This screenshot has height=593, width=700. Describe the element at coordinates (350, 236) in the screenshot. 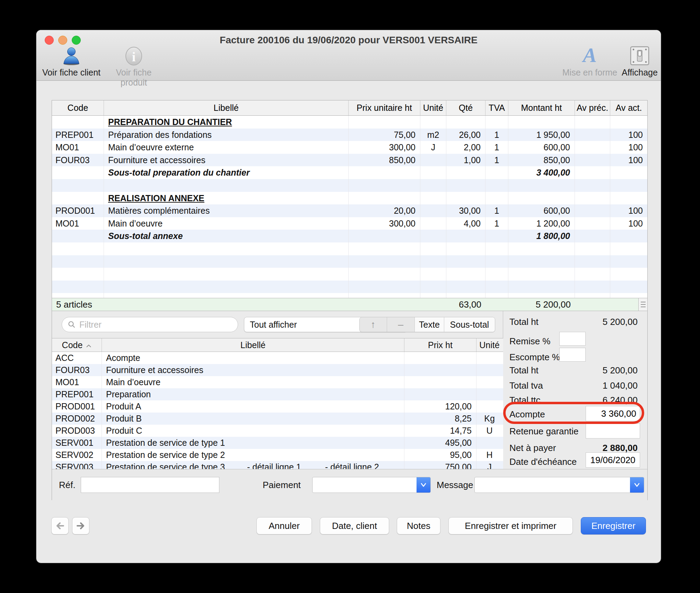

I see `invoice-table-row: Sous-total annexe1 800,00` at that location.